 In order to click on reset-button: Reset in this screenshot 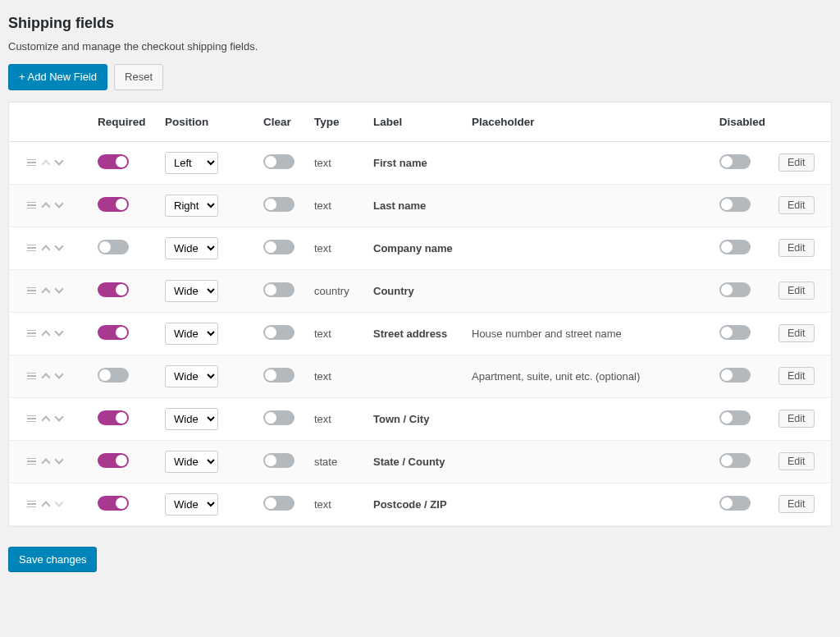, I will do `click(139, 77)`.